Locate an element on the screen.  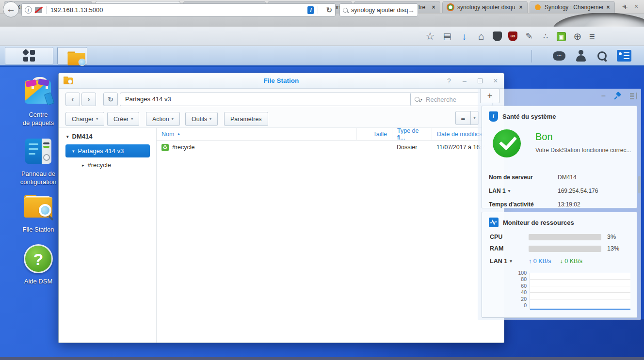
menu-icon: ≡ is located at coordinates (592, 37).